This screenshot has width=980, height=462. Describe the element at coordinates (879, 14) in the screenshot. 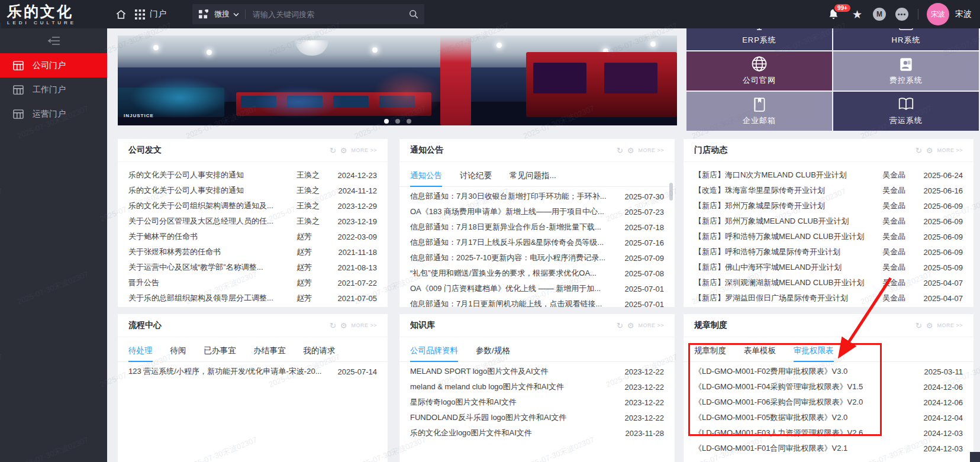

I see `m-monogram-icon: M` at that location.